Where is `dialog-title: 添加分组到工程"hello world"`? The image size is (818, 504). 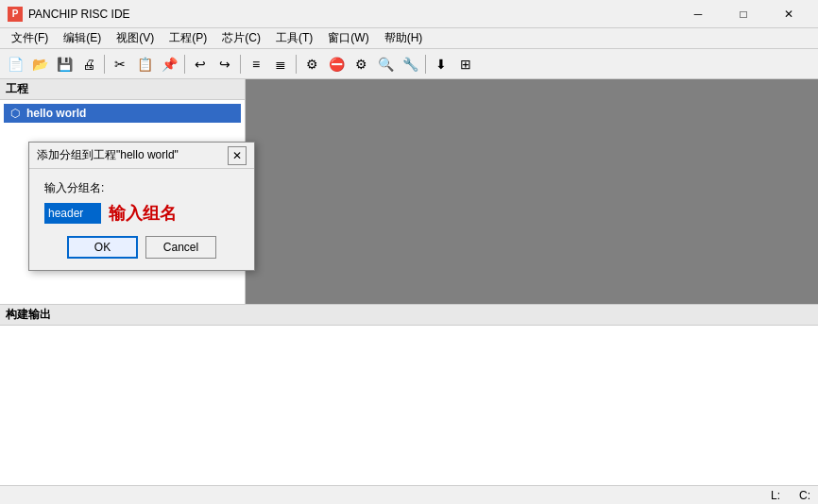
dialog-title: 添加分组到工程"hello world" is located at coordinates (132, 155).